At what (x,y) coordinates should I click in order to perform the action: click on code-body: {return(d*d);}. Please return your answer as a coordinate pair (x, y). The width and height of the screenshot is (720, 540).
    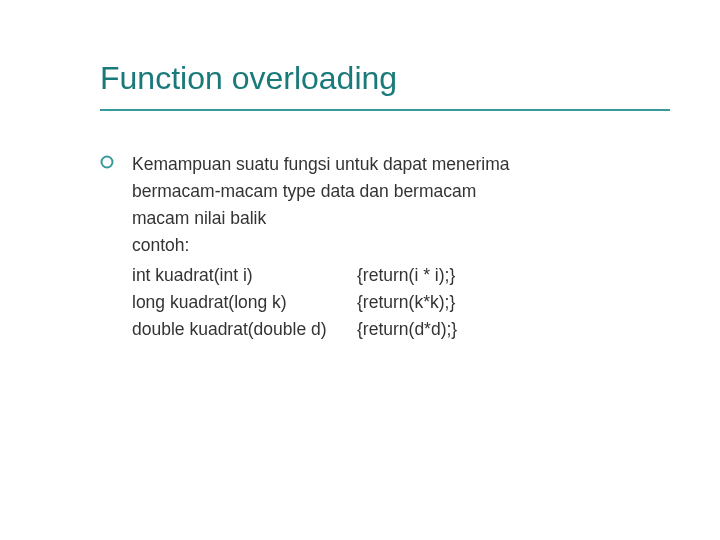
    Looking at the image, I should click on (433, 330).